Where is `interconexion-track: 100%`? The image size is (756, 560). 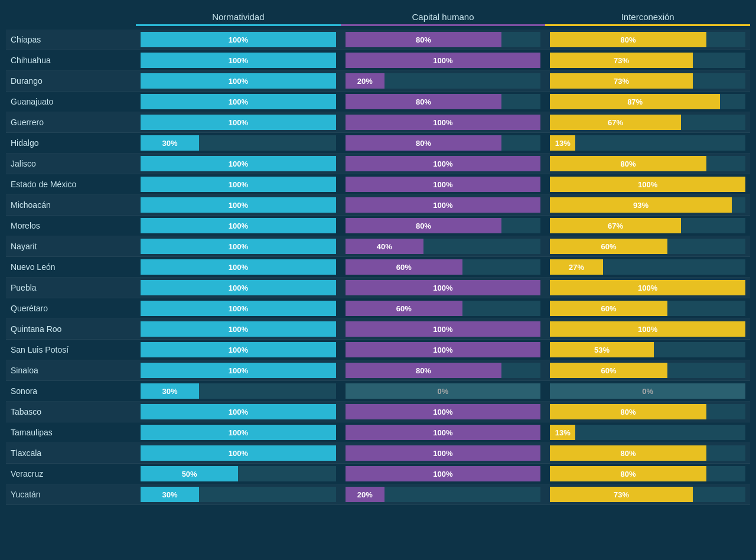
interconexion-track: 100% is located at coordinates (647, 329).